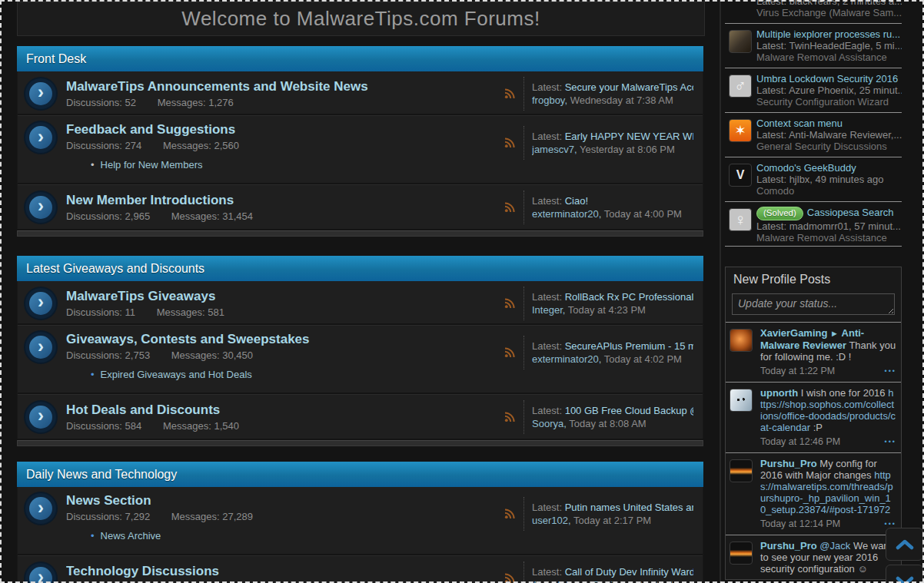 The width and height of the screenshot is (924, 583). I want to click on latest-thread-link: Putin names United States am..., so click(629, 507).